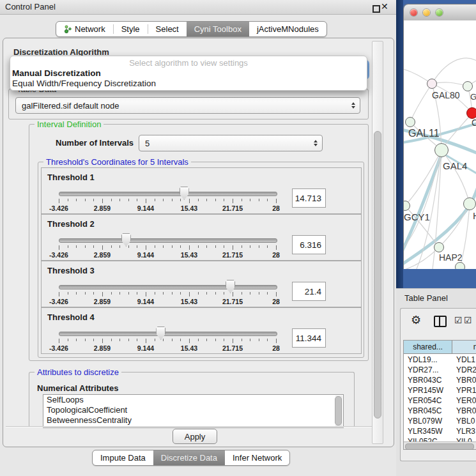  What do you see at coordinates (440, 144) in the screenshot?
I see `network-canvas: GAL80GACGAL11GAL4GCY1HHAP2` at bounding box center [440, 144].